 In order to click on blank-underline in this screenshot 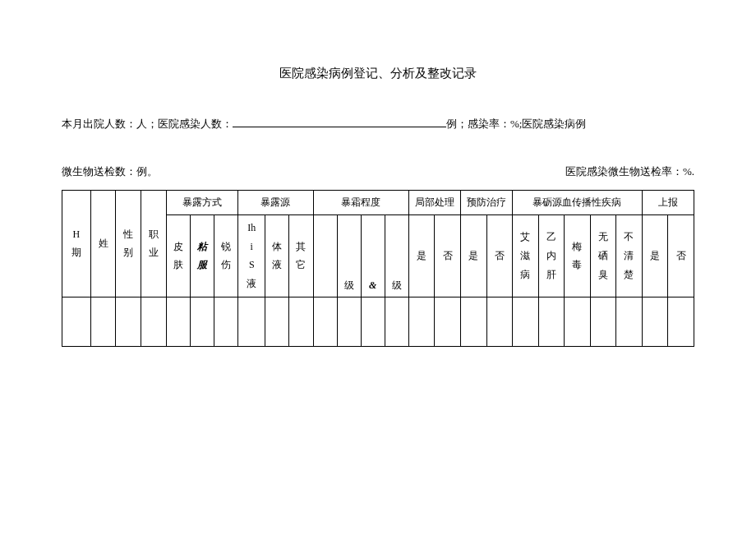, I will do `click(339, 122)`.